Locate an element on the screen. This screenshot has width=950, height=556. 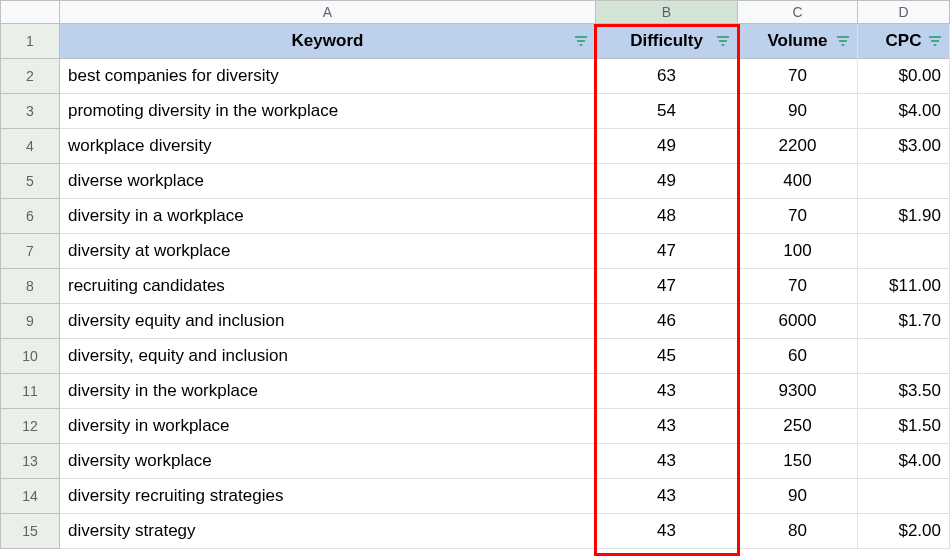
cell-volume: 6000 is located at coordinates (798, 322).